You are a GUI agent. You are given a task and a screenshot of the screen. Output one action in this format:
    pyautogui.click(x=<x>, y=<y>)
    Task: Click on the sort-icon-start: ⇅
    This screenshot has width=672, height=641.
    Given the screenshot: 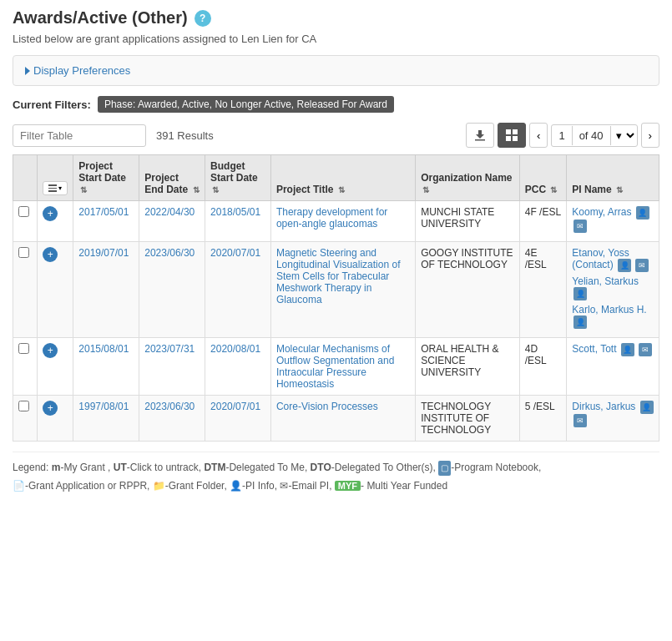 What is the action you would take?
    pyautogui.click(x=83, y=190)
    